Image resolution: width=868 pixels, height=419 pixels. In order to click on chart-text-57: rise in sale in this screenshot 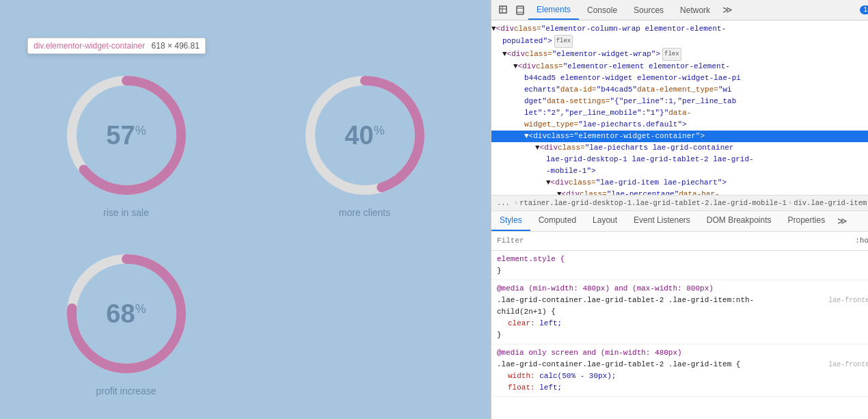, I will do `click(126, 213)`.